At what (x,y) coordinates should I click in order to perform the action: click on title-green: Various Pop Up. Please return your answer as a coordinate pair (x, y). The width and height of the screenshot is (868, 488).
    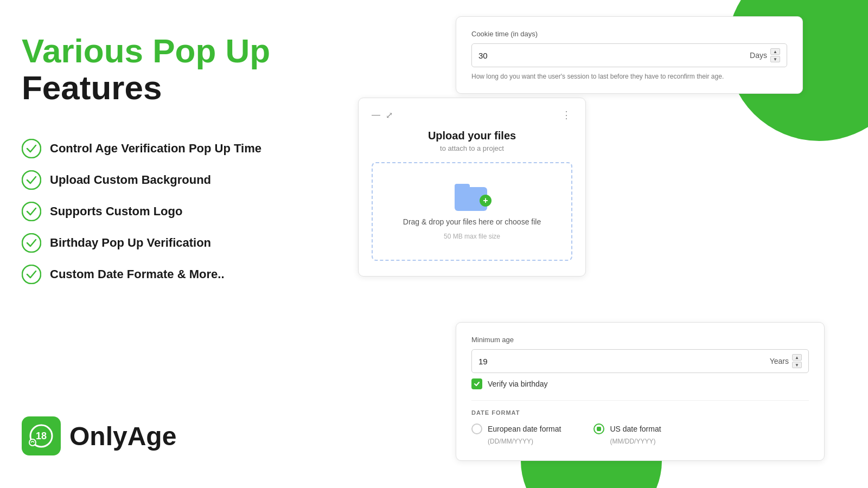
    Looking at the image, I should click on (163, 51).